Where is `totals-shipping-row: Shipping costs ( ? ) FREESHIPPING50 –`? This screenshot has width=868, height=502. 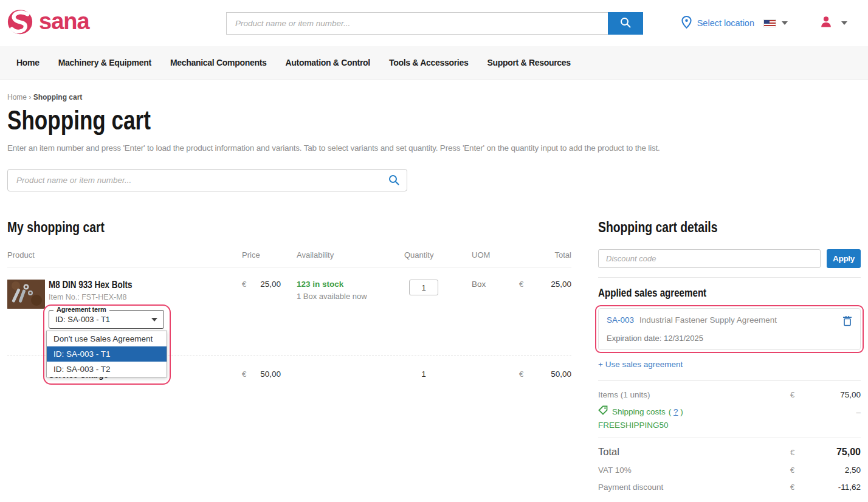 totals-shipping-row: Shipping costs ( ? ) FREESHIPPING50 – is located at coordinates (729, 418).